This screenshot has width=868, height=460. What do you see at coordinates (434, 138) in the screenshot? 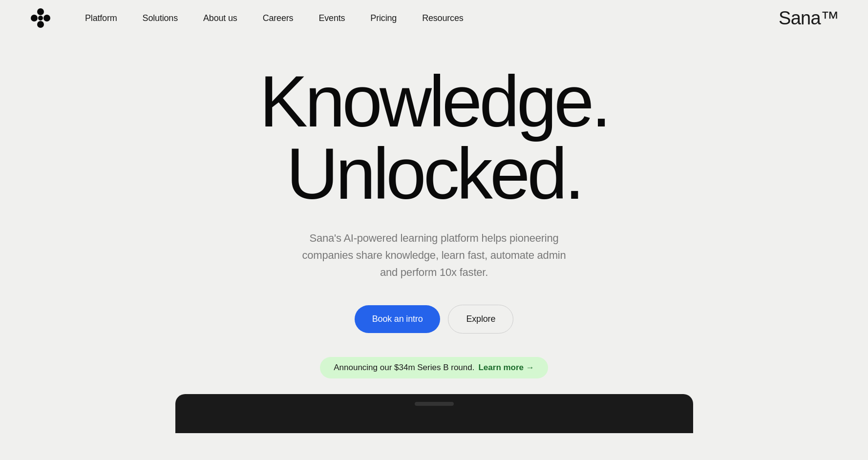
I see `hero-headline: Knowledge. Unlocked.` at bounding box center [434, 138].